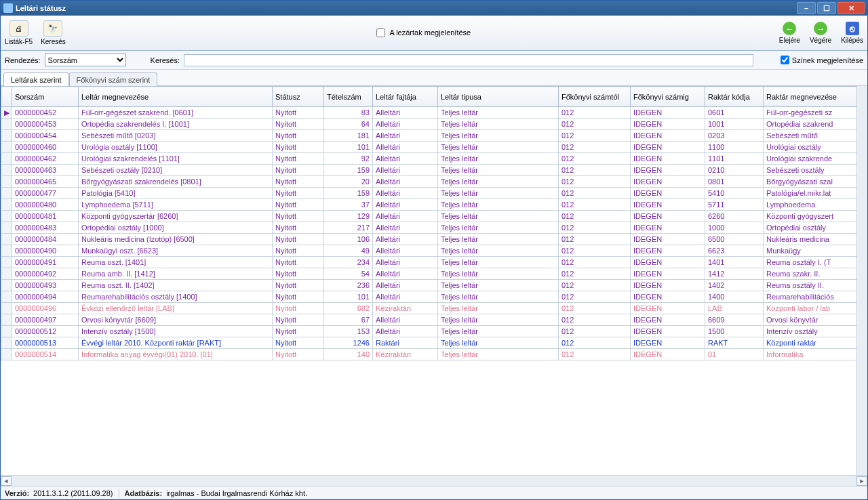  Describe the element at coordinates (821, 33) in the screenshot. I see `nav-last-button: → Végére` at that location.